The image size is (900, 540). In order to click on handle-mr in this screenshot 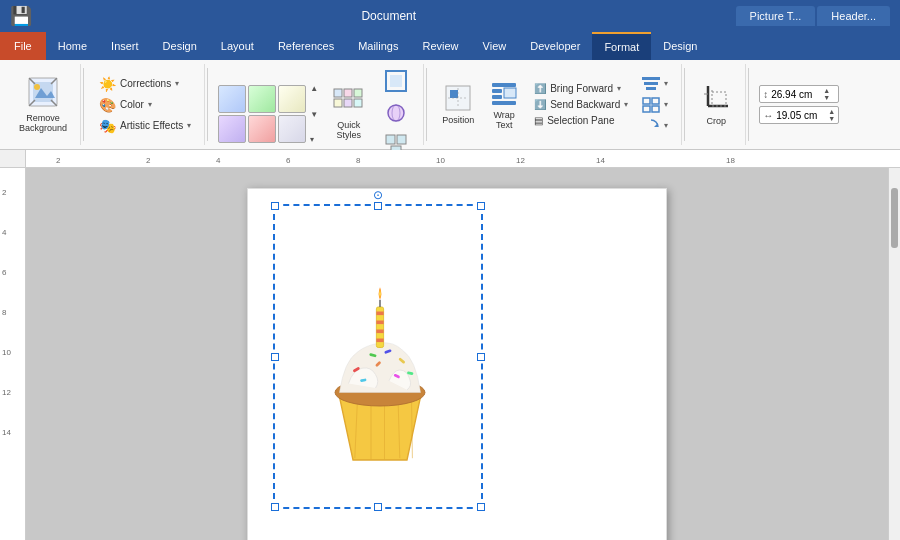, I will do `click(481, 357)`.